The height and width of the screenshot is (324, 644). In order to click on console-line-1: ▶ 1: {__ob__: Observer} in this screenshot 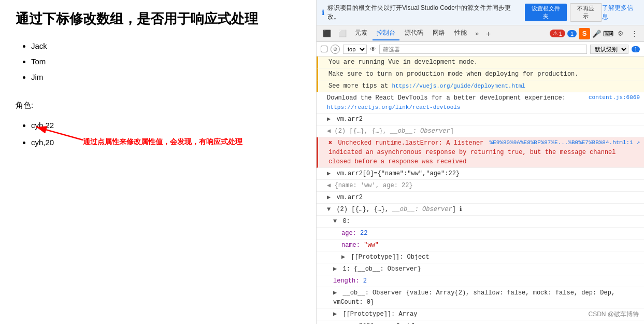, I will do `click(480, 270)`.